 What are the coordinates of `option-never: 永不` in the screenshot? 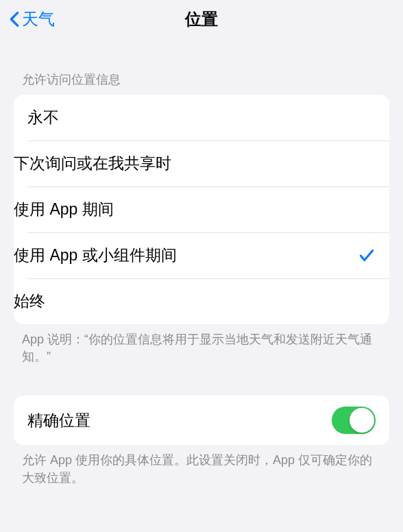 It's located at (202, 118).